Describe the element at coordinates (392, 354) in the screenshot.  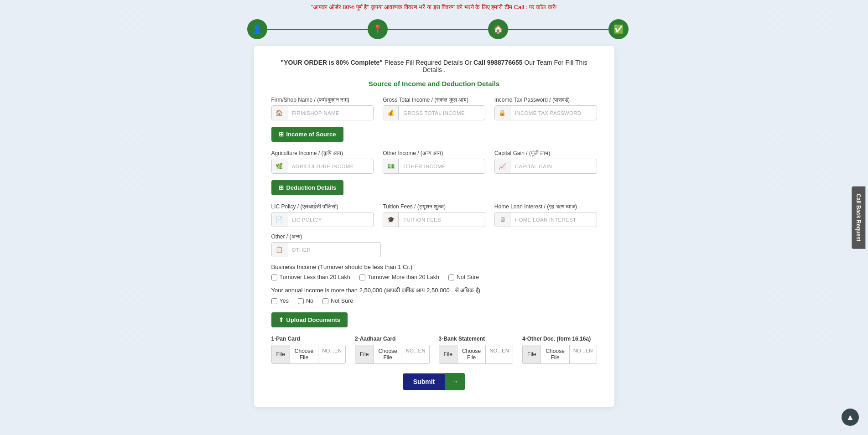
I see `aadhaar-card-file-row: File Choose File NO...EN` at that location.